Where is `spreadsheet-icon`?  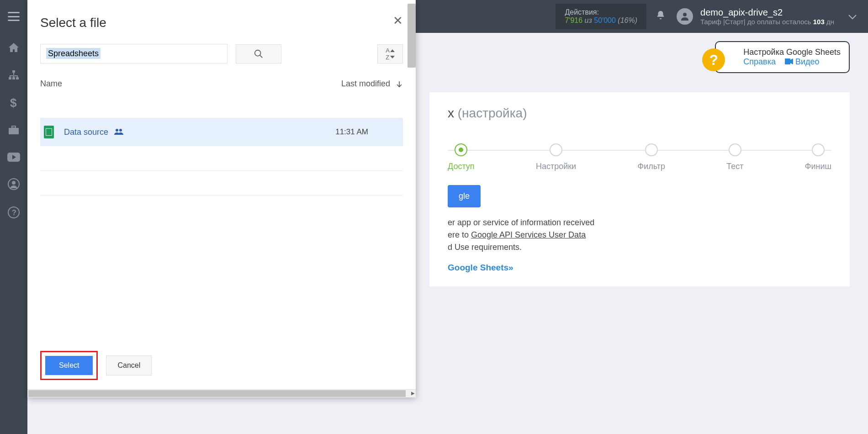 spreadsheet-icon is located at coordinates (49, 132).